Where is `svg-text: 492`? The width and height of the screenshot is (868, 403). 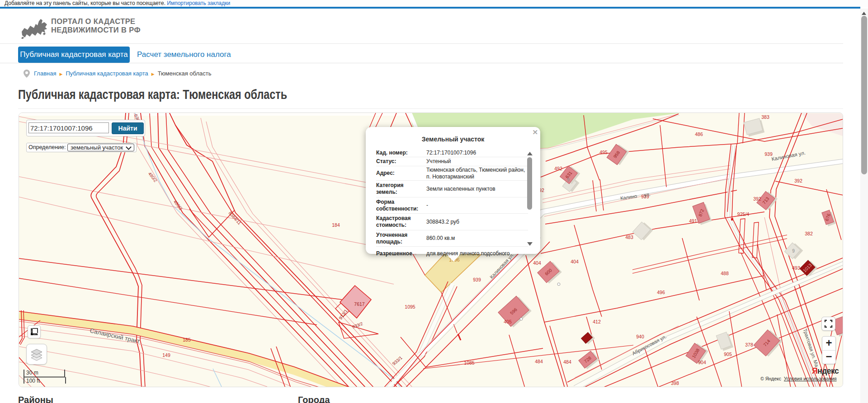 svg-text: 492 is located at coordinates (558, 169).